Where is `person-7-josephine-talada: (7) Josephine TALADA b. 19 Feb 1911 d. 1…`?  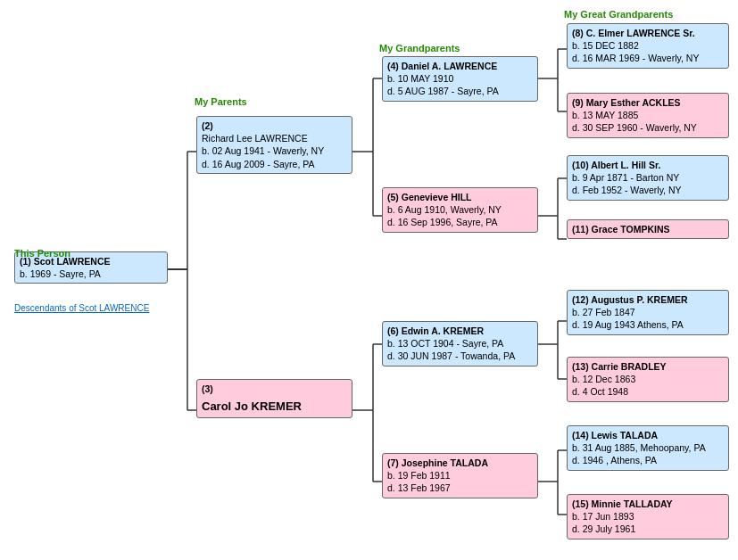
person-7-josephine-talada: (7) Josephine TALADA b. 19 Feb 1911 d. 1… is located at coordinates (460, 476).